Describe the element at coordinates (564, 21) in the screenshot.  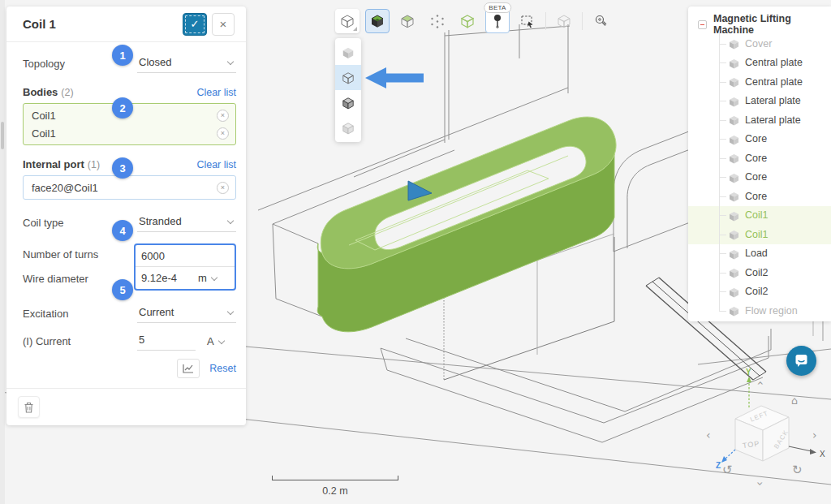
I see `assembly-select-button` at that location.